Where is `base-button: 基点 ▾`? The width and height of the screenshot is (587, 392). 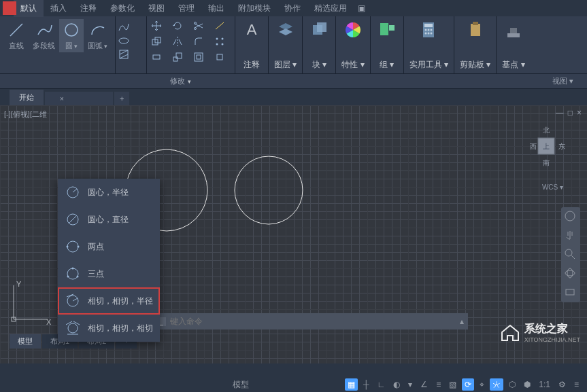 base-button: 基点 ▾ is located at coordinates (513, 45).